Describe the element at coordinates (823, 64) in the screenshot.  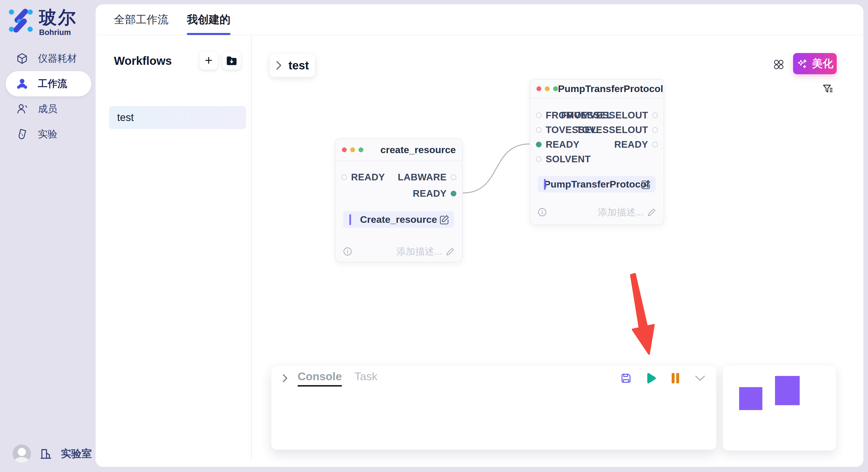
I see `beautify-label: 美化` at that location.